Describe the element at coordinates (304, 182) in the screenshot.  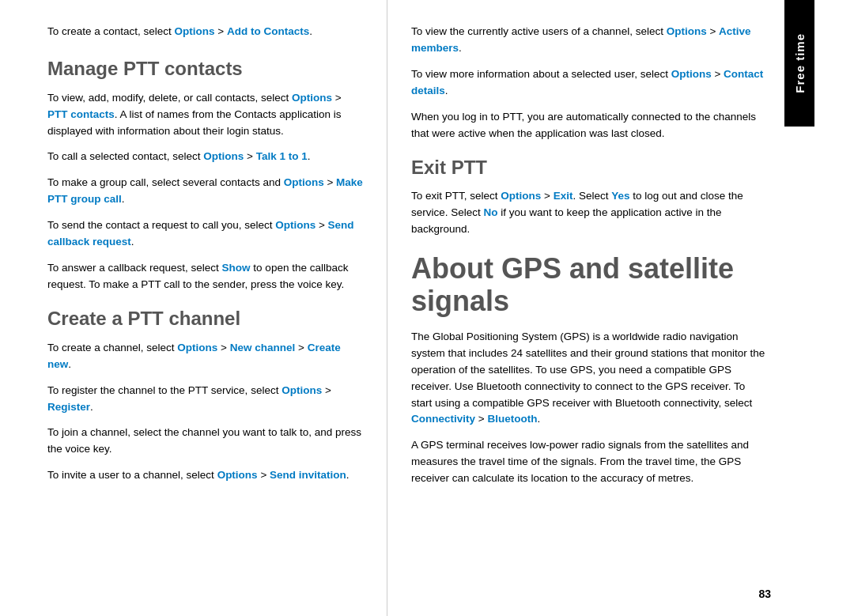
I see `options-link-3: Options` at that location.